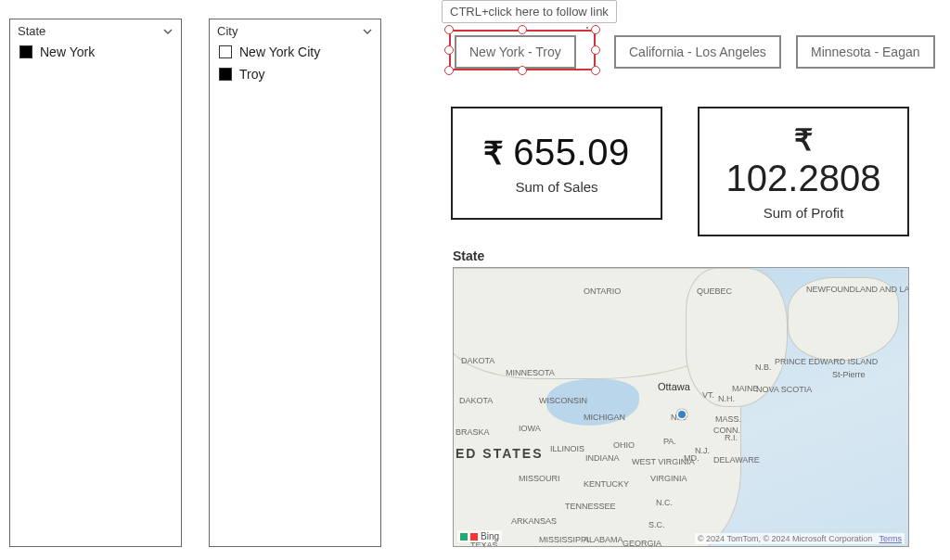 The width and height of the screenshot is (950, 560). I want to click on resize-handle-sw, so click(449, 70).